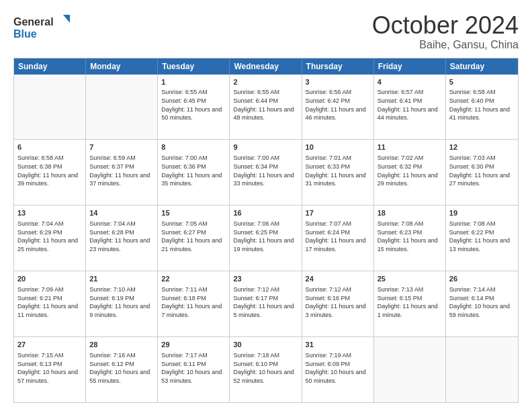 This screenshot has height=411, width=532. I want to click on day-number: 9, so click(265, 148).